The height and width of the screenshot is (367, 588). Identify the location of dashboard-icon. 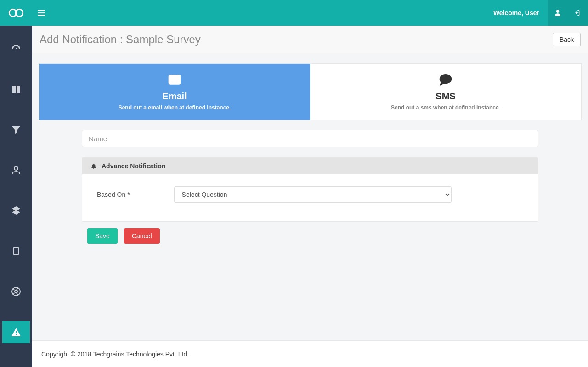
(16, 49).